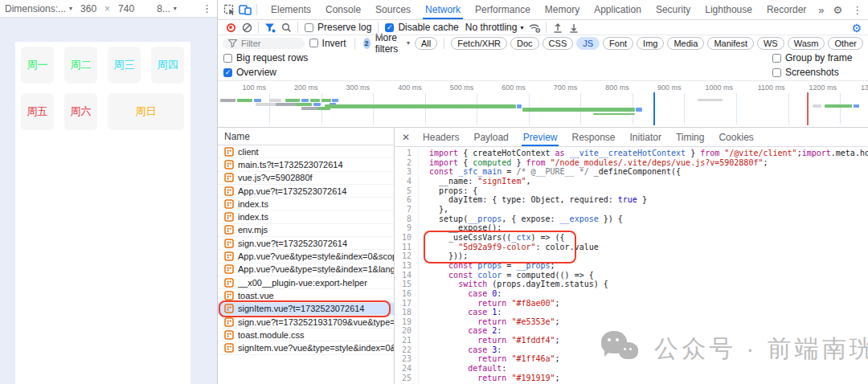  What do you see at coordinates (574, 27) in the screenshot?
I see `export-har-icon` at bounding box center [574, 27].